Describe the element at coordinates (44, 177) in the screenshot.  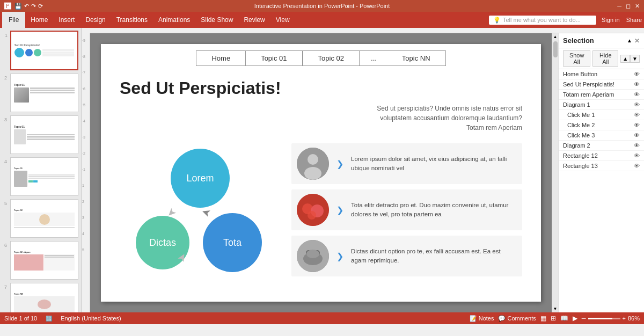
I see `slide-thumb-4: 4 Topic 01` at that location.